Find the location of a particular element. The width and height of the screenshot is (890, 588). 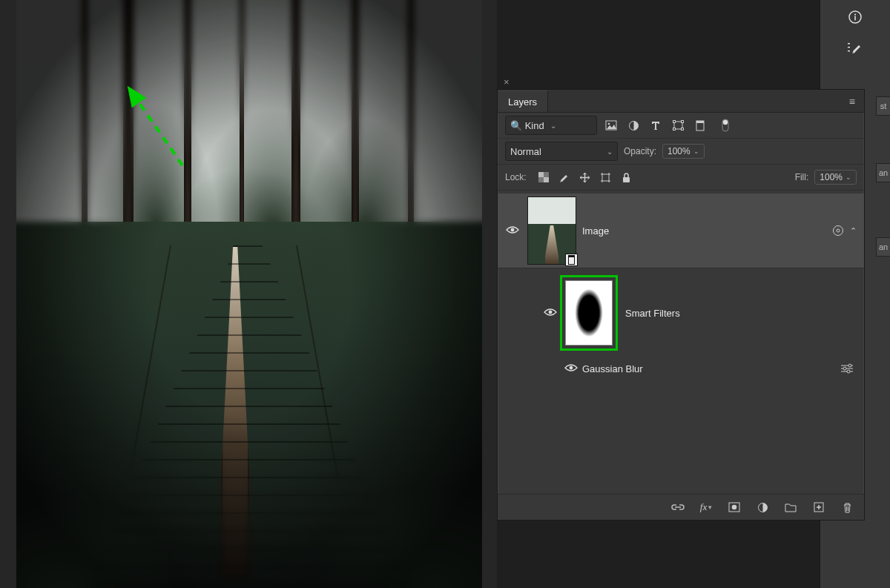

fill-field: 100%⌄ is located at coordinates (835, 177).